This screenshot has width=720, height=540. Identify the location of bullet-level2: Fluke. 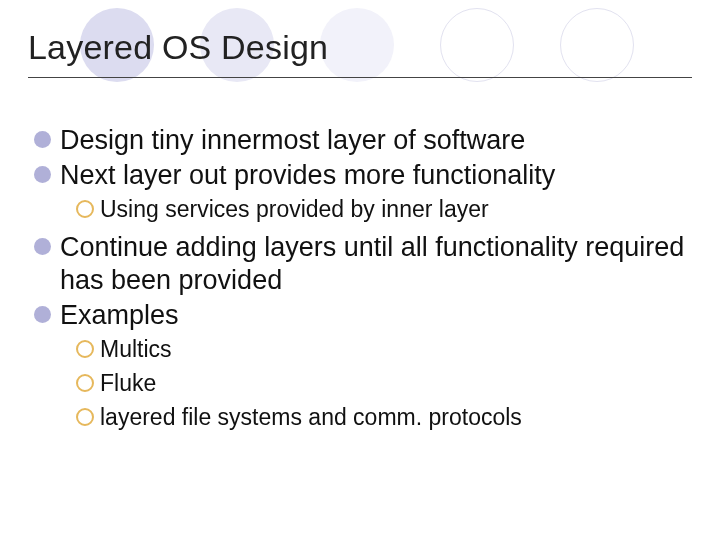
(384, 383).